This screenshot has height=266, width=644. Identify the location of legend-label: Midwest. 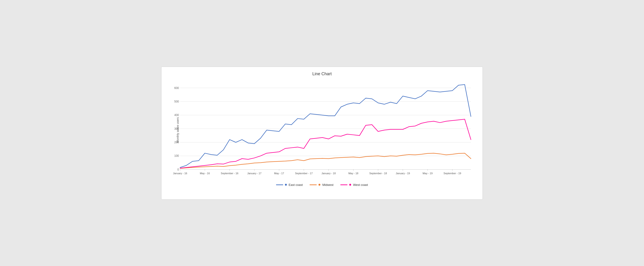
(328, 185).